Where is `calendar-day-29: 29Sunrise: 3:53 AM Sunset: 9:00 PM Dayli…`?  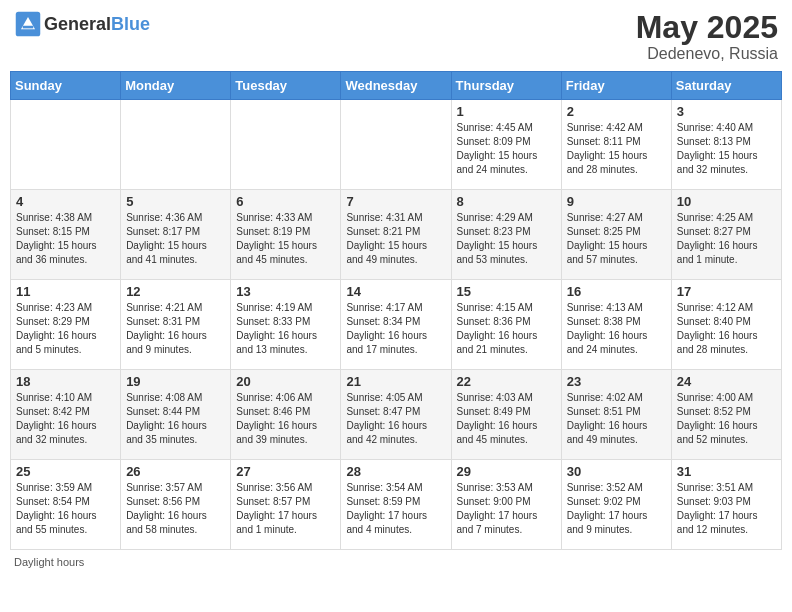 calendar-day-29: 29Sunrise: 3:53 AM Sunset: 9:00 PM Dayli… is located at coordinates (506, 505).